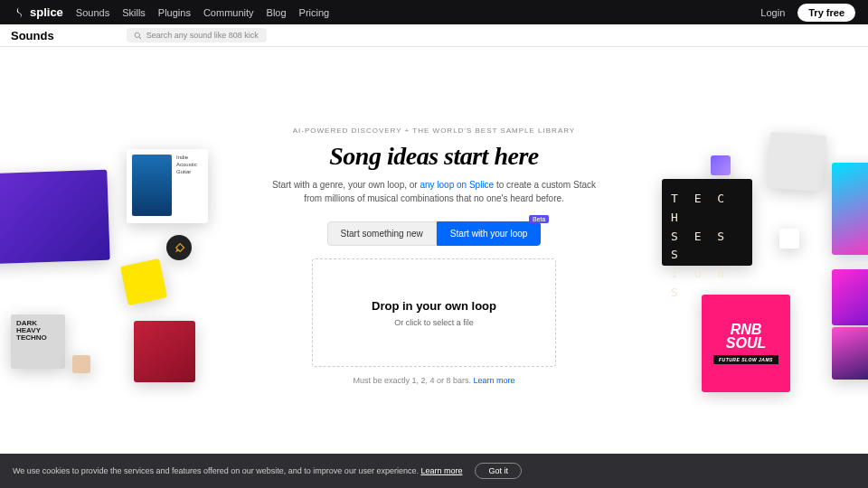 Image resolution: width=868 pixels, height=488 pixels. I want to click on sub-nav: Sounds, so click(434, 36).